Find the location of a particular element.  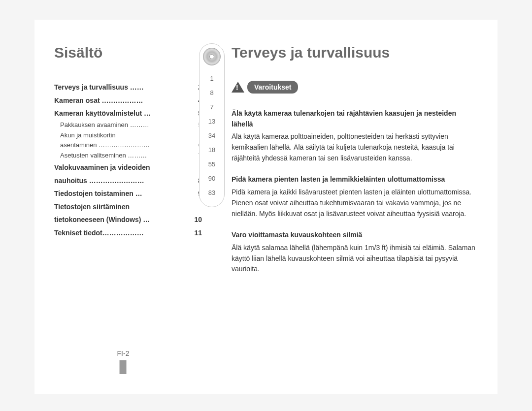

warning-block: Älä käytä kameraa tulenarkojen tai räjäh… is located at coordinates (355, 136).